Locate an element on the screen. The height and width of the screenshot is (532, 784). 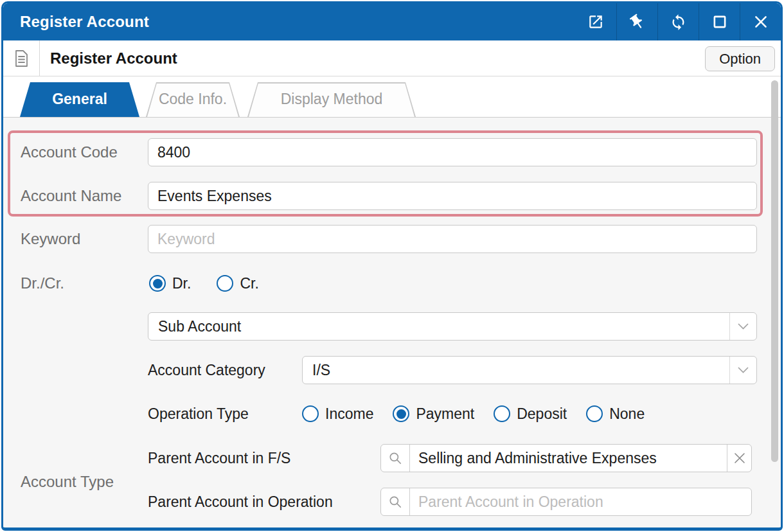
clear-icon is located at coordinates (740, 458).